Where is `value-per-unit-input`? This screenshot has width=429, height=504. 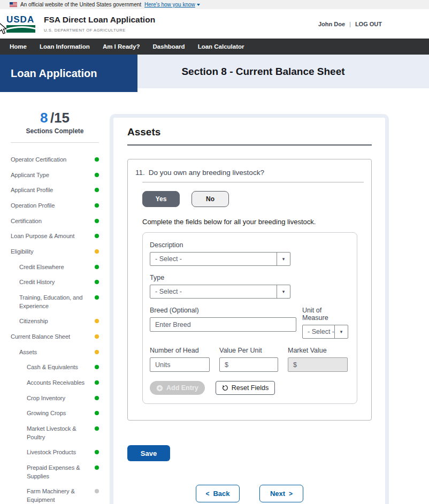
value-per-unit-input is located at coordinates (249, 365).